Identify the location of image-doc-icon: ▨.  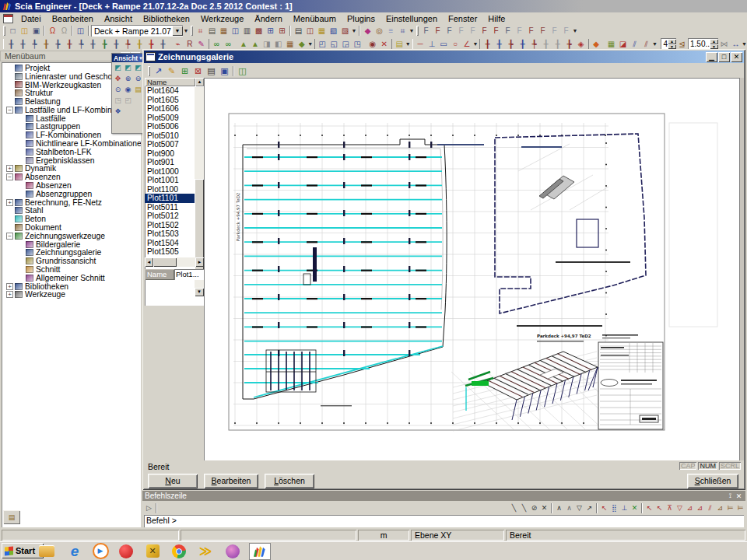
(345, 31).